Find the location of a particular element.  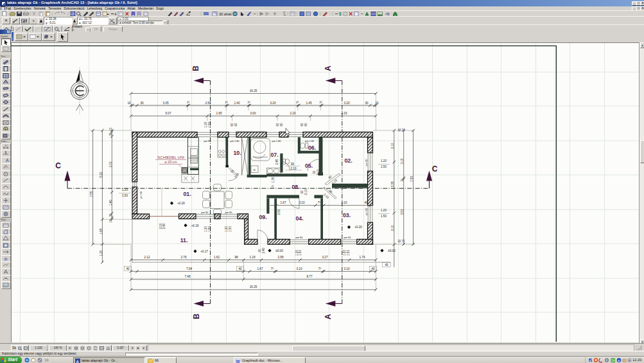

svg-text: e is located at coordinates (619, 360).